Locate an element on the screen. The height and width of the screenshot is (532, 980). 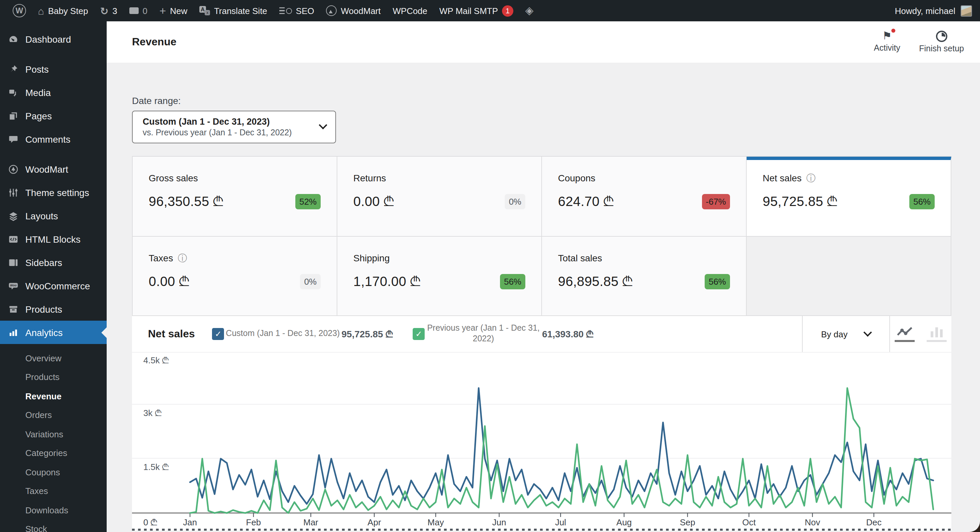
flag-icon: ⚑ is located at coordinates (887, 36).